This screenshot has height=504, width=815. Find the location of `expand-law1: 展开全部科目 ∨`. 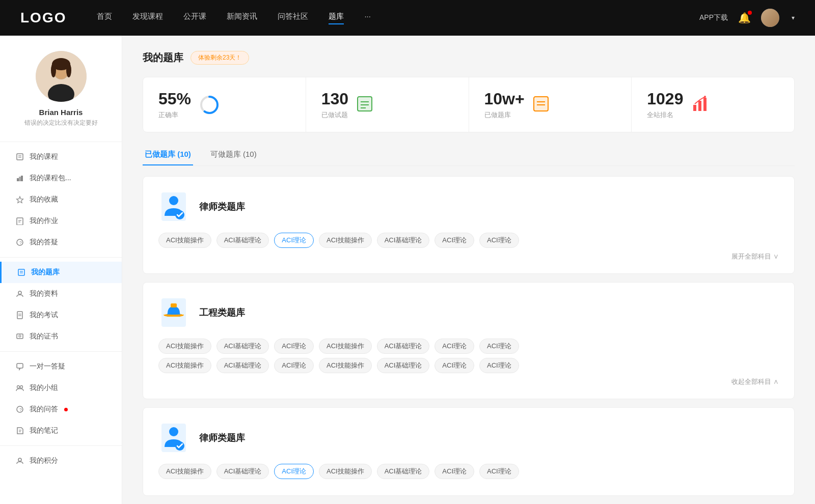

expand-law1: 展开全部科目 ∨ is located at coordinates (469, 257).